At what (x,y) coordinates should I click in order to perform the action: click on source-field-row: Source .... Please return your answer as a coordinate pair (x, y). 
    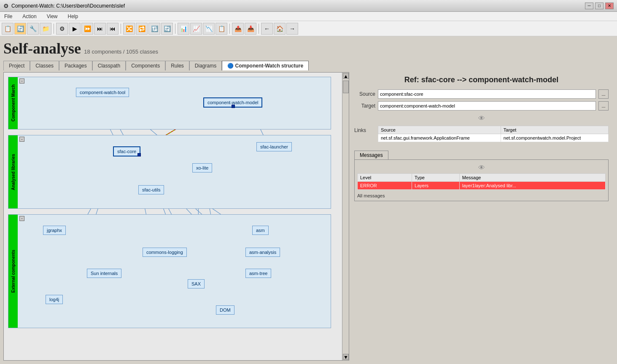
    Looking at the image, I should click on (482, 94).